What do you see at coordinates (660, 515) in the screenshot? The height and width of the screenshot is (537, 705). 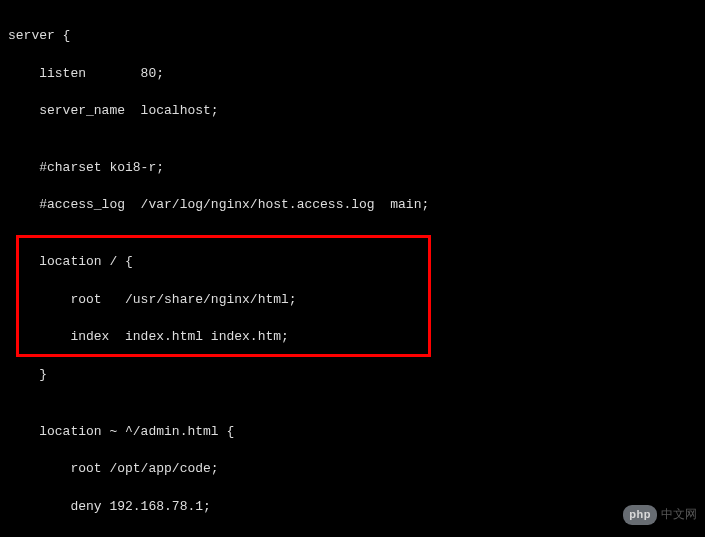 I see `watermark: php 中文网` at bounding box center [660, 515].